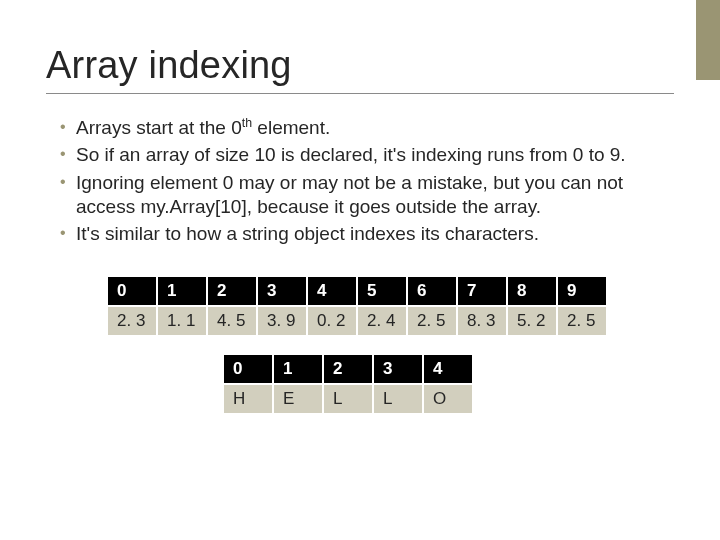 The image size is (720, 540). I want to click on title-rule, so click(360, 94).